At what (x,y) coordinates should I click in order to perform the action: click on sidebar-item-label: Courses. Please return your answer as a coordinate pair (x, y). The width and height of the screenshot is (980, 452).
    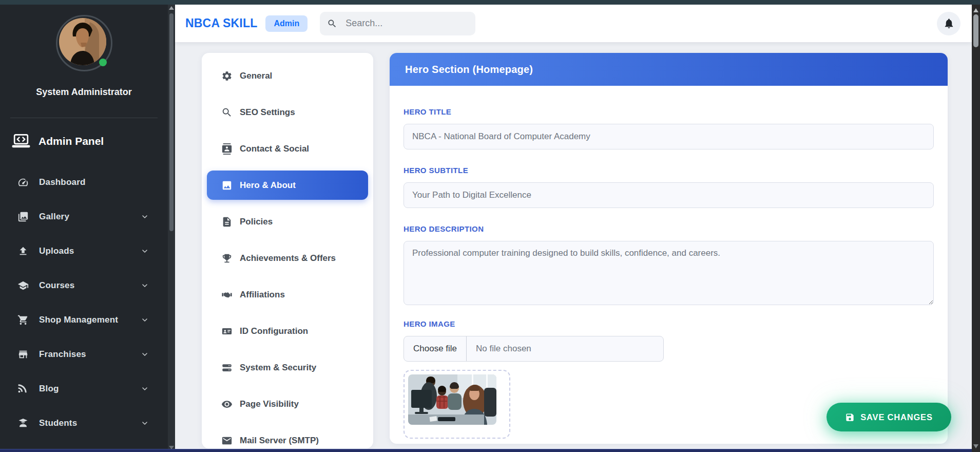
    Looking at the image, I should click on (56, 286).